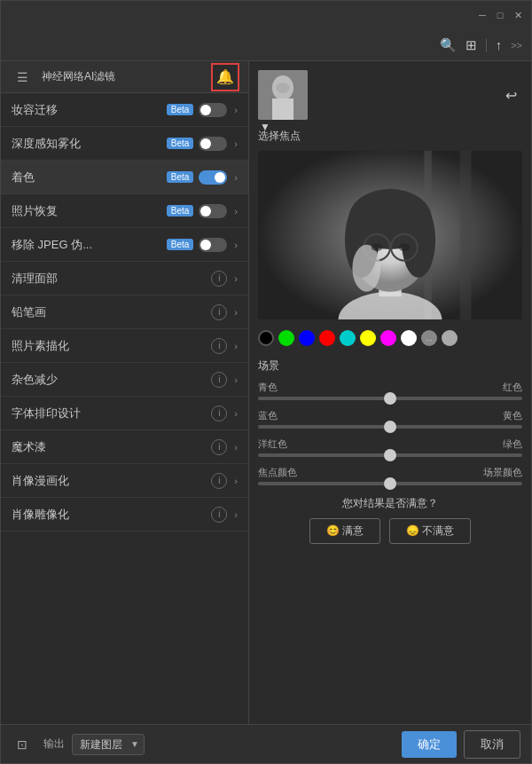 This screenshot has width=532, height=764. I want to click on slider-left-label: 洋红色, so click(273, 444).